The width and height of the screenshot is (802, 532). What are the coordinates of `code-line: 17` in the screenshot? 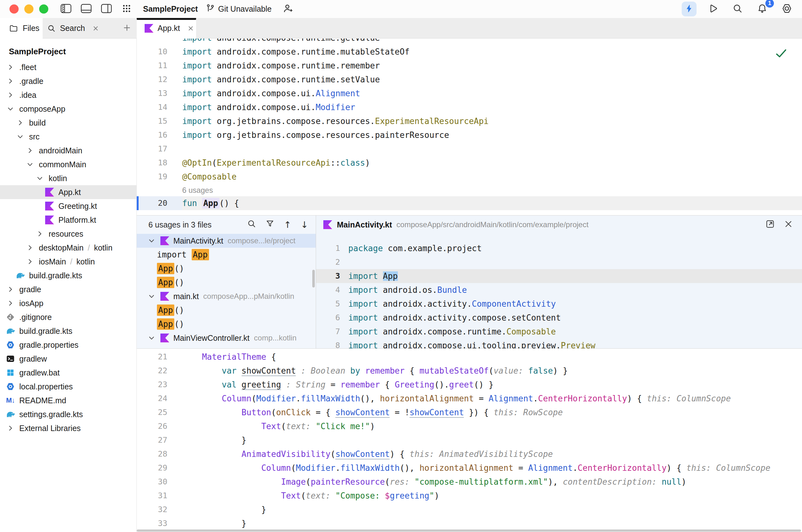 It's located at (469, 149).